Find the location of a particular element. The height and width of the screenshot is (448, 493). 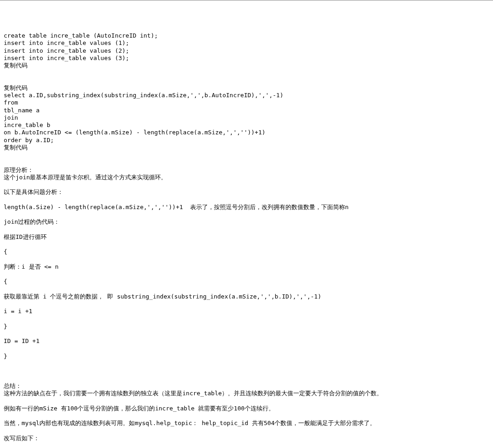

pseudo-line: ID = ID +1 is located at coordinates (23, 341).